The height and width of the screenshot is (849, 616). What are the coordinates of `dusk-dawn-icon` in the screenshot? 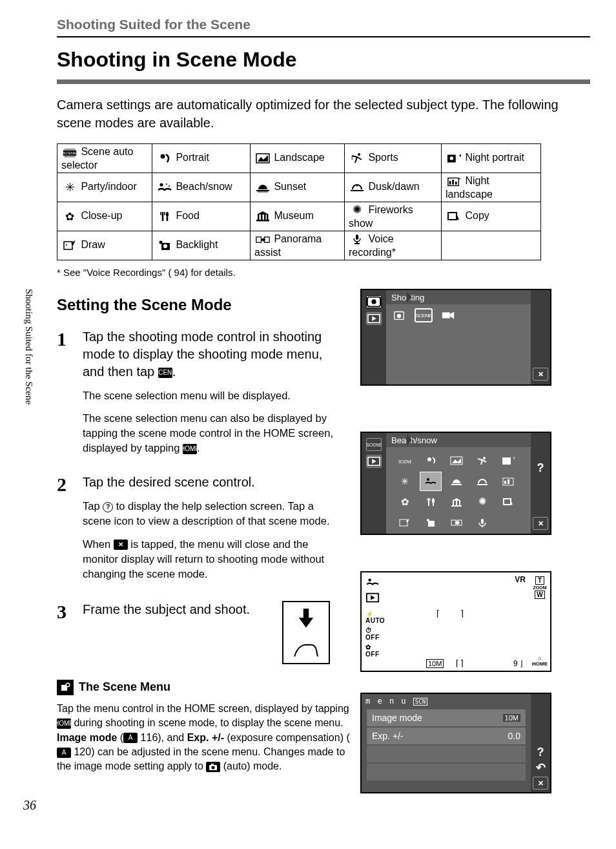 It's located at (482, 481).